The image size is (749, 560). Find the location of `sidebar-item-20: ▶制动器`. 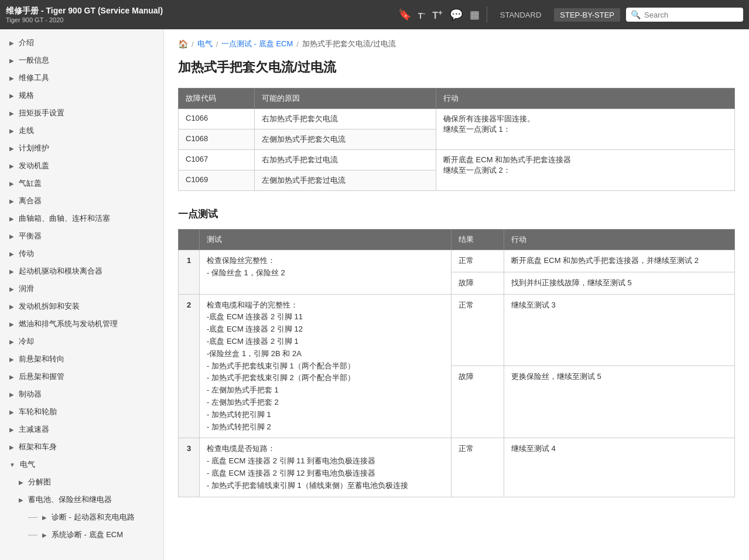

sidebar-item-20: ▶制动器 is located at coordinates (82, 394).